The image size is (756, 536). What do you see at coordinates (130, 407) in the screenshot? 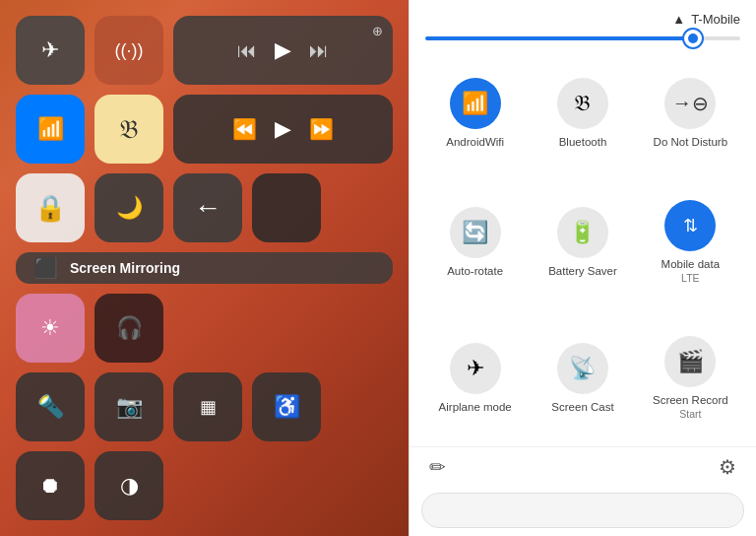
I see `camera-icon: 📷` at bounding box center [130, 407].